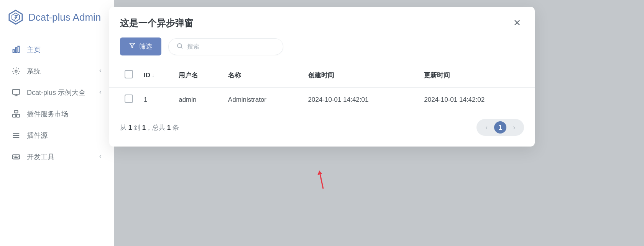 Image resolution: width=644 pixels, height=246 pixels. What do you see at coordinates (322, 100) in the screenshot?
I see `table-row: 1 admin Administrator 2024-10-01 14:42:0…` at bounding box center [322, 100].